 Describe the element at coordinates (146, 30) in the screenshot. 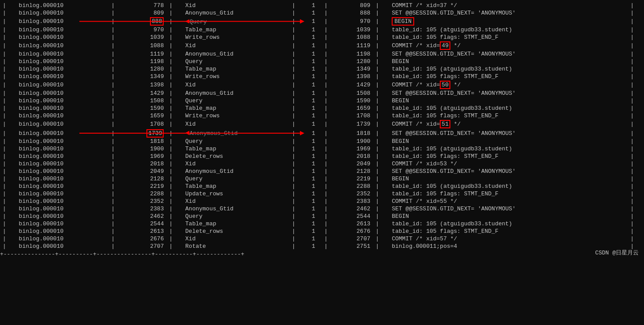

I see `col-pos: 970` at that location.